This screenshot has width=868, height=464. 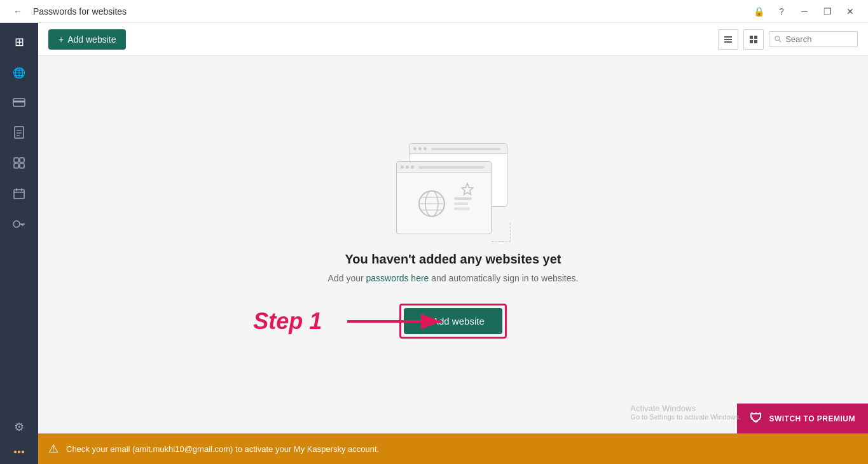 I want to click on sidebar-item-list, so click(x=19, y=164).